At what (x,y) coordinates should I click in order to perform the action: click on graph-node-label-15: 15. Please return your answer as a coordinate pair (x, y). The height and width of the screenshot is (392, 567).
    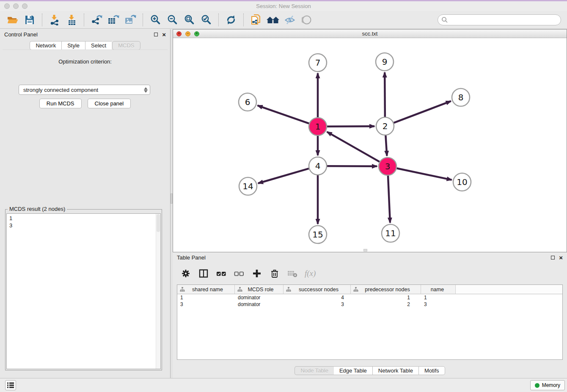
    Looking at the image, I should click on (317, 235).